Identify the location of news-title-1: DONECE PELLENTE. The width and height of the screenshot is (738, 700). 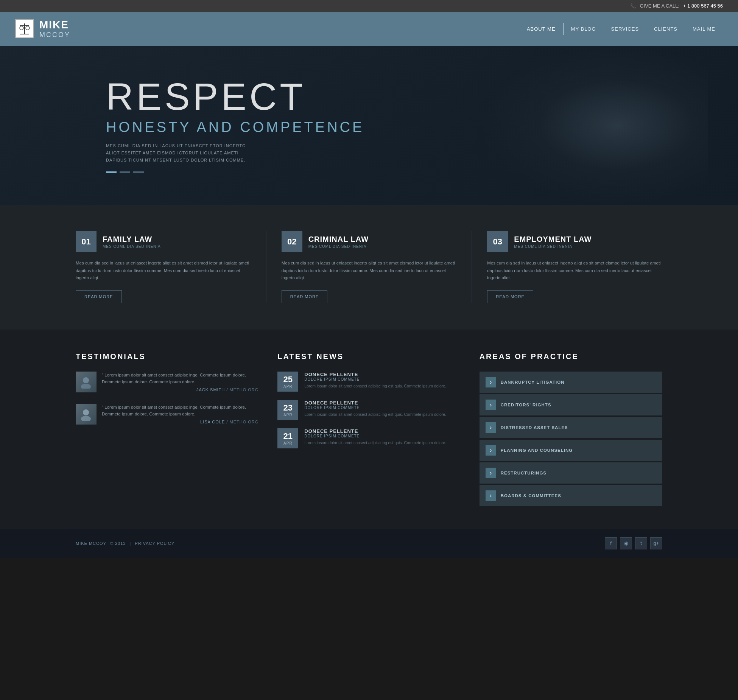
(375, 375).